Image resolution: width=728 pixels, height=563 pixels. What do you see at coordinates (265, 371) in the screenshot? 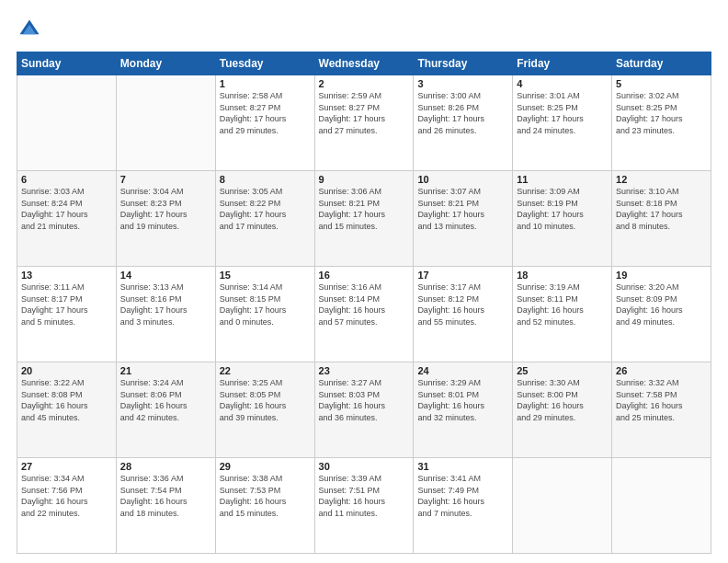
I see `day-number: 22` at bounding box center [265, 371].